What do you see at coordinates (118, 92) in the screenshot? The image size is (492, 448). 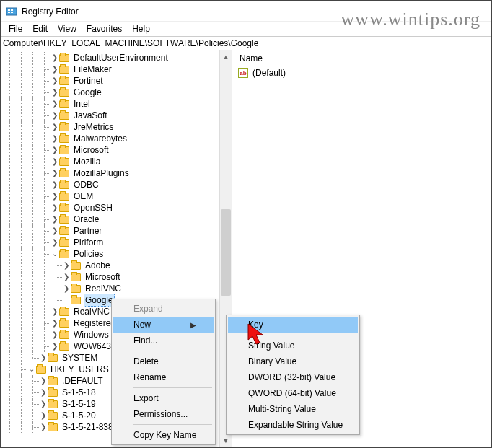 I see `tree-item: ❯Google` at bounding box center [118, 92].